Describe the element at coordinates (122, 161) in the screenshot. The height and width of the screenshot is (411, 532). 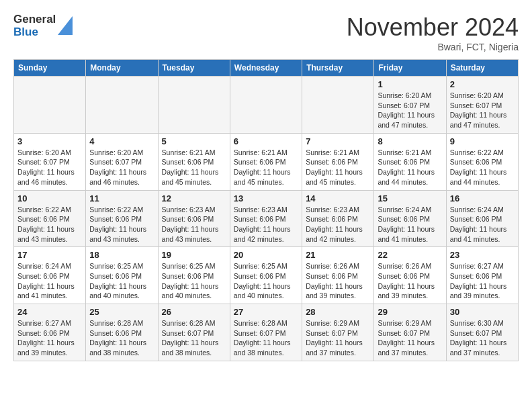
I see `calendar-cell: 4Sunrise: 6:20 AM Sunset: 6:07 PM Daylig…` at that location.